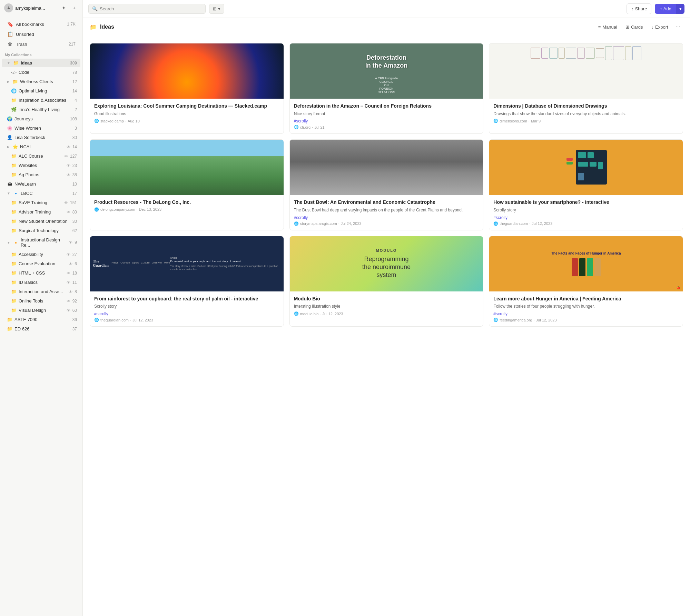 This screenshot has width=690, height=616. I want to click on export-icon: ↓, so click(653, 27).